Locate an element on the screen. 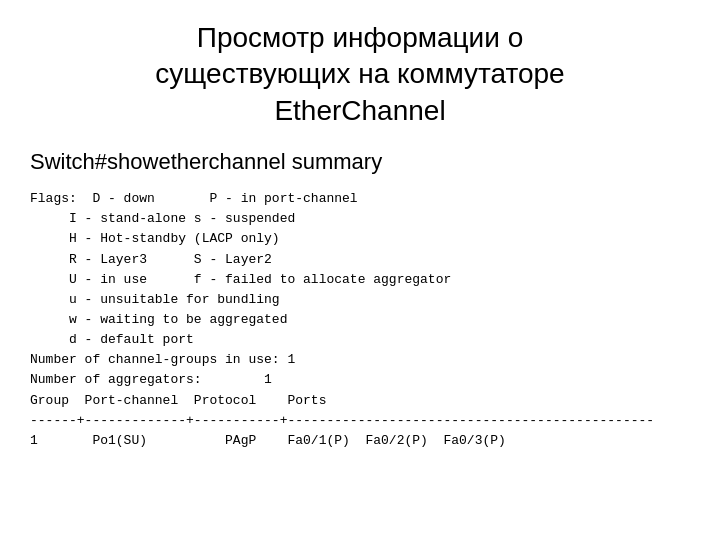  table-header: Group Port-channel Protocol Ports is located at coordinates (360, 401).